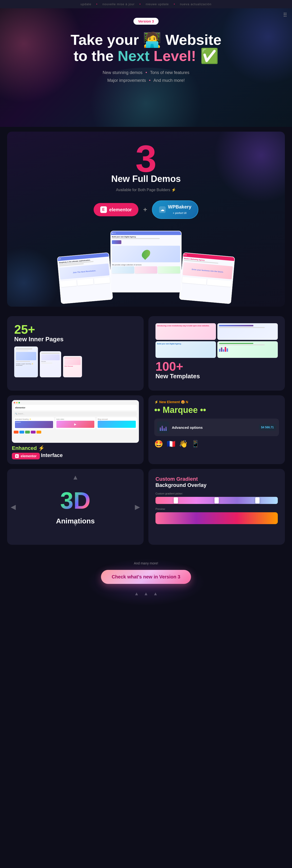 The height and width of the screenshot is (868, 292). I want to click on gradient-picker-bar, so click(217, 501).